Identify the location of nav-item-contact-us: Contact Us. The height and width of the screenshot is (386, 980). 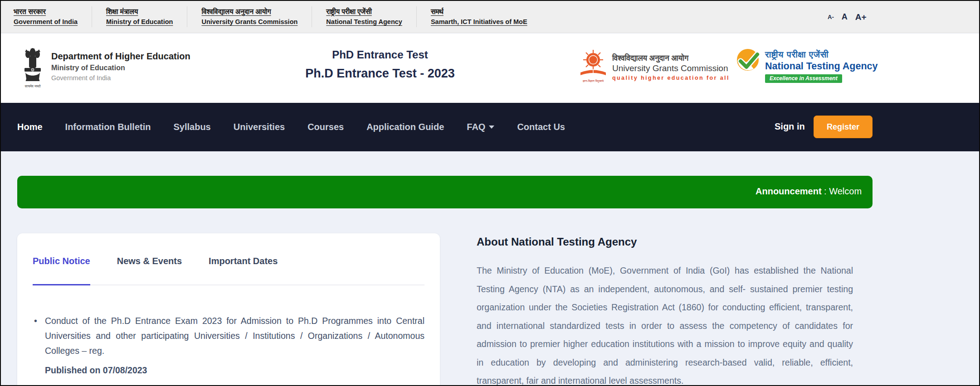
(541, 127).